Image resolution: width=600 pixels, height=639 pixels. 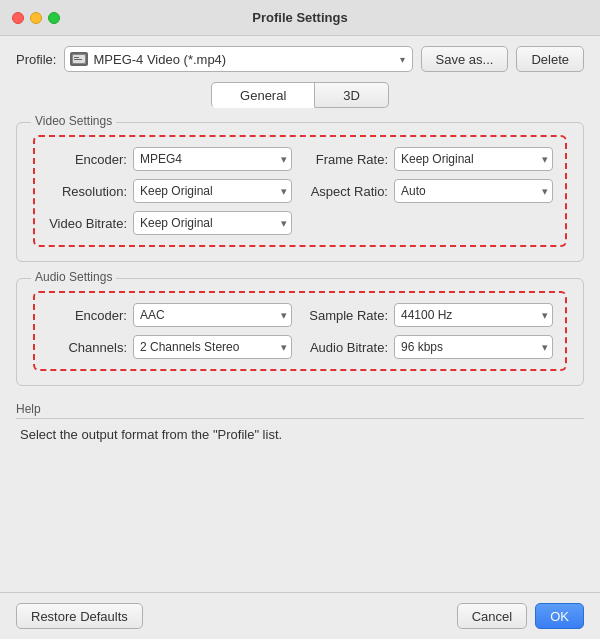 I want to click on profile-label: Profile:, so click(x=36, y=60).